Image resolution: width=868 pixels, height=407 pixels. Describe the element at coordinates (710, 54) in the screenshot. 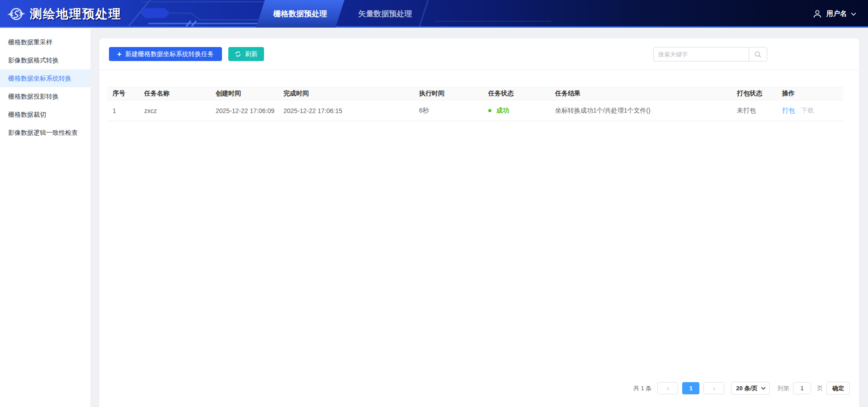

I see `search-box` at that location.